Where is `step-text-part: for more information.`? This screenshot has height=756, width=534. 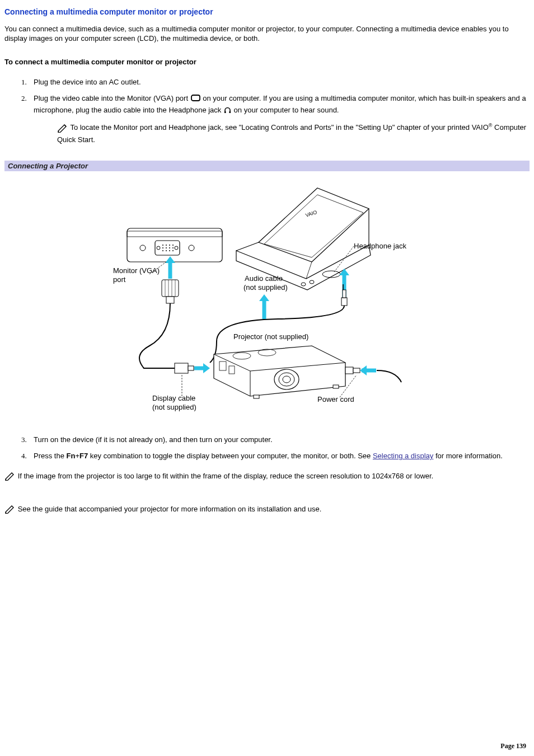 step-text-part: for more information. is located at coordinates (468, 456).